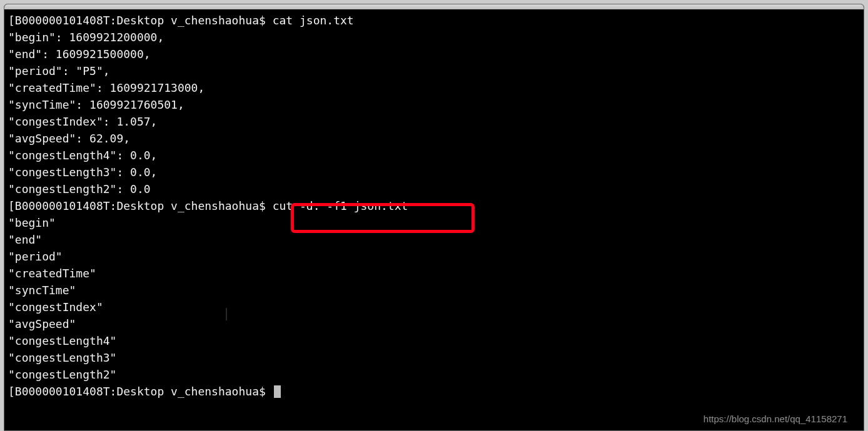 The image size is (868, 431). I want to click on terminal-line: "congestLength3": 0.0,, so click(434, 172).